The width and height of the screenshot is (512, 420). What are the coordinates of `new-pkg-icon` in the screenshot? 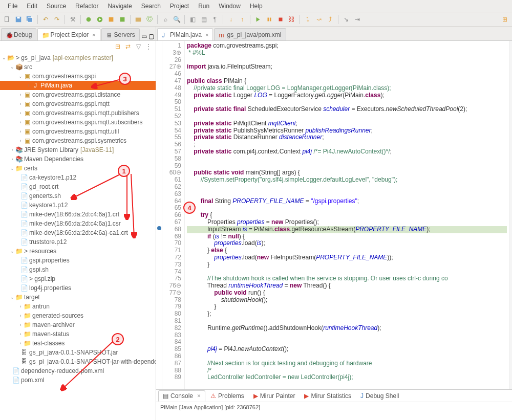 It's located at (138, 19).